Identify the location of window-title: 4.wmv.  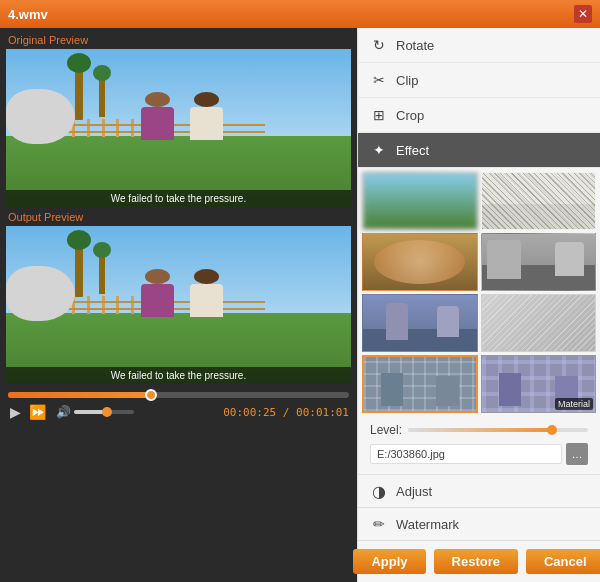
(28, 14).